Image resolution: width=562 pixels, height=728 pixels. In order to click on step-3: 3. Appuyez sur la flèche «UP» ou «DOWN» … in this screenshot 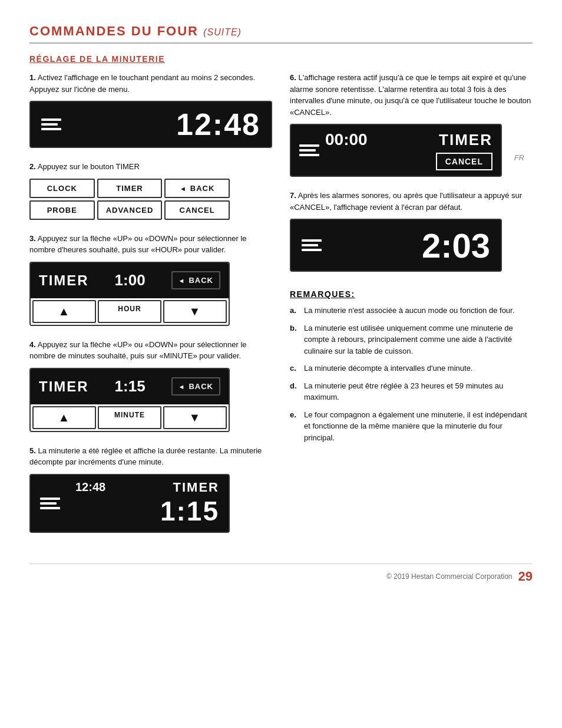, I will do `click(151, 279)`.